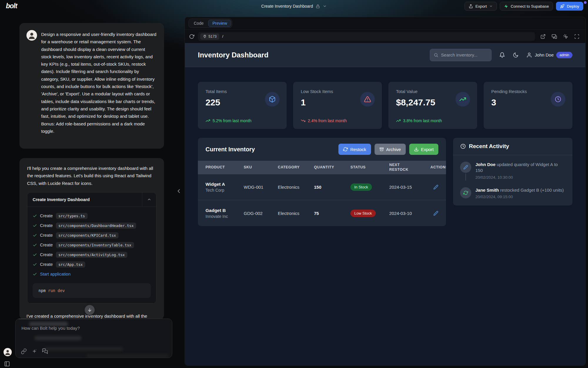  Describe the element at coordinates (87, 236) in the screenshot. I see `file-pill: src/components/KPICard.tsx` at that location.